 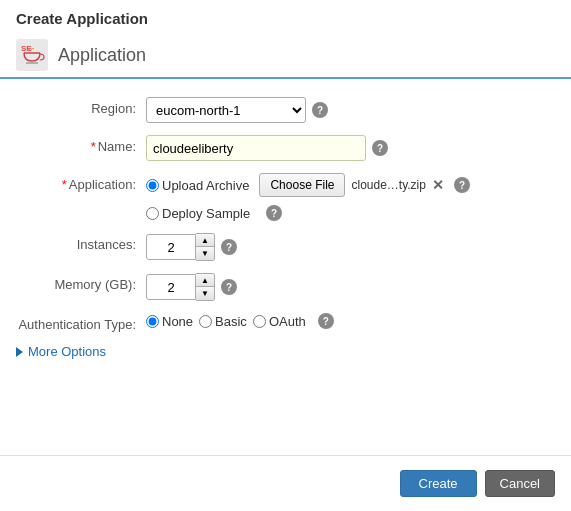 I want to click on name-control: ?, so click(x=350, y=148).